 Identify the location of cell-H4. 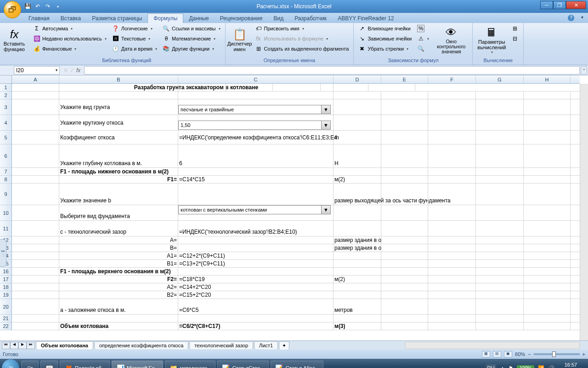
(547, 122).